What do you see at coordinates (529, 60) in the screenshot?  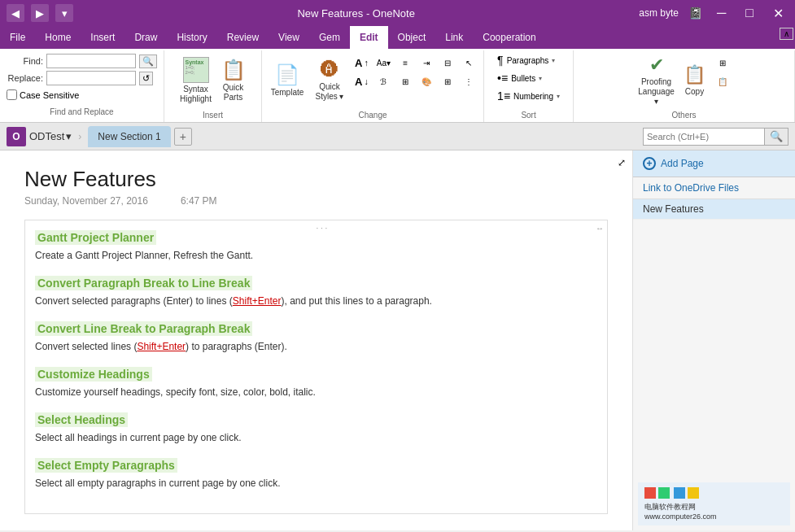 I see `paragraphs-button: ¶ Paragraphs ▾` at bounding box center [529, 60].